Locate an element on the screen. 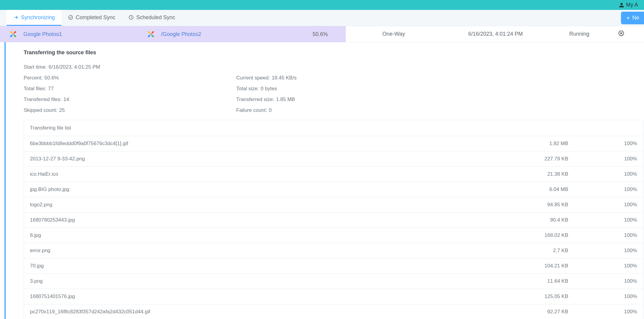 This screenshot has width=644, height=319. file-row: error.png2.7 KB100% is located at coordinates (334, 251).